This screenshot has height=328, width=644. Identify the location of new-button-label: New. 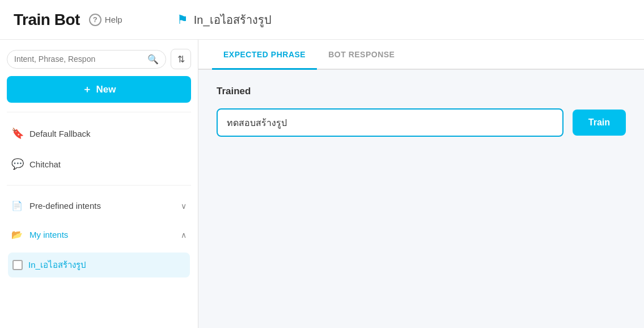
(107, 90).